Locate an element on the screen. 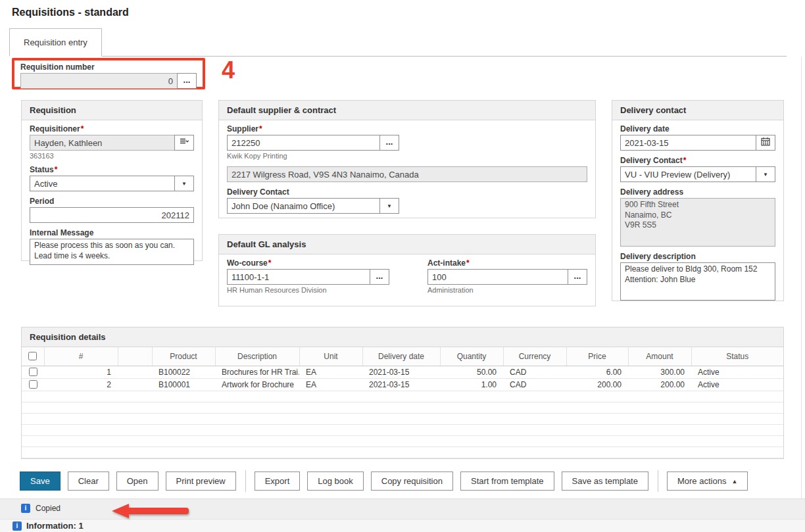 The height and width of the screenshot is (532, 805). requisitioner-input is located at coordinates (103, 143).